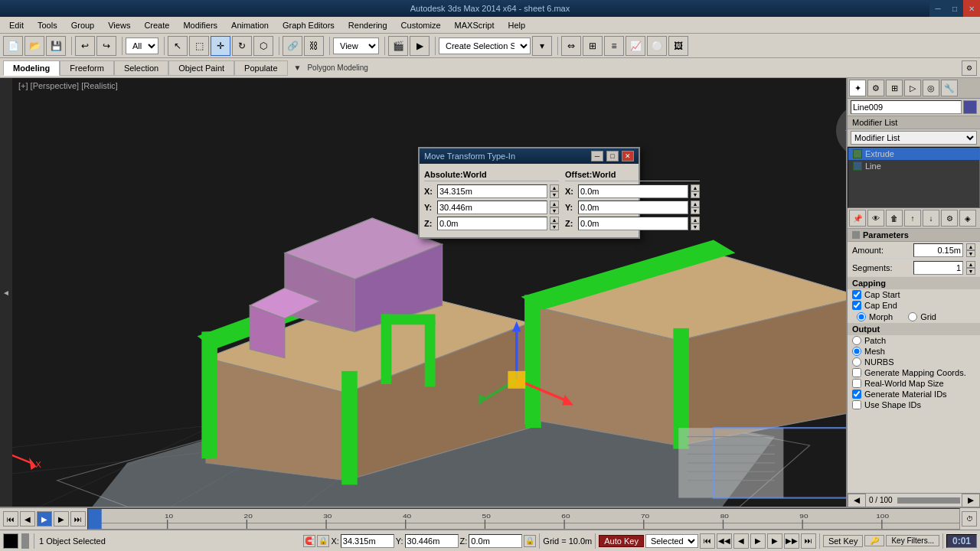 The width and height of the screenshot is (980, 551). I want to click on cap-end-checkbox, so click(857, 305).